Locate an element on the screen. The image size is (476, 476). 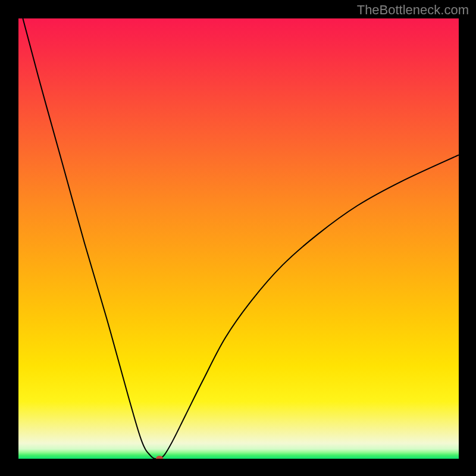
marker-dot is located at coordinates (159, 457).